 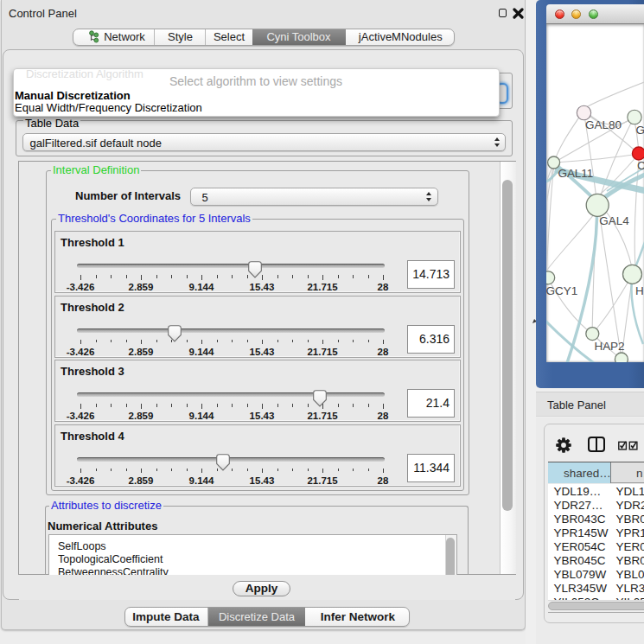 I want to click on svg-text: GAL11, so click(x=576, y=173).